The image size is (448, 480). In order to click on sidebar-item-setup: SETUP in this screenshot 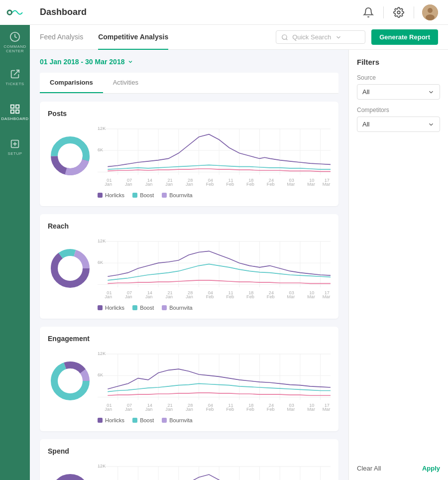, I will do `click(15, 147)`.